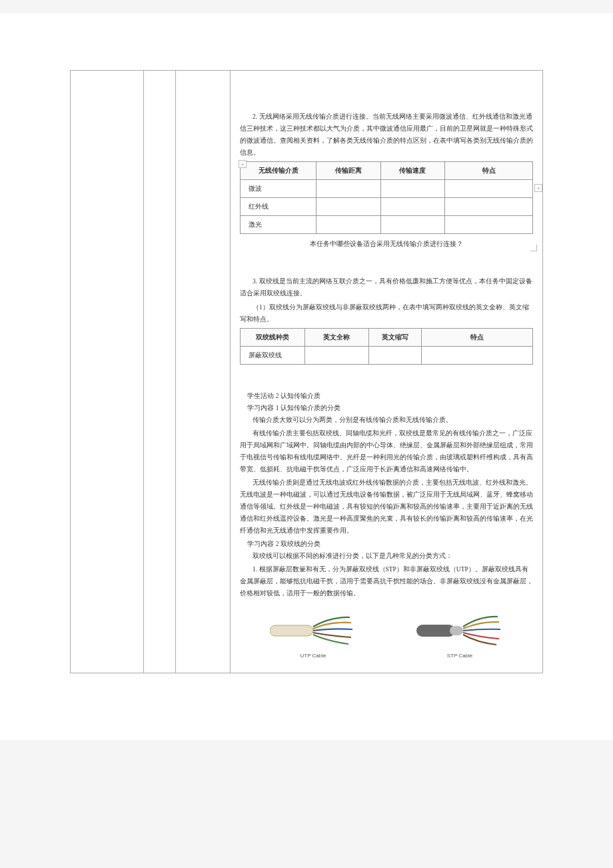 This screenshot has width=613, height=868. I want to click on utp-cable-icon, so click(313, 630).